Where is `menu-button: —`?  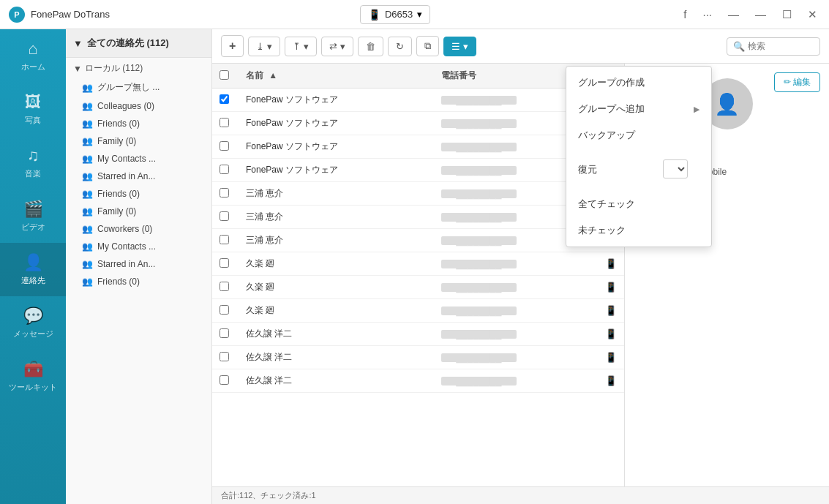 menu-button: — is located at coordinates (733, 15).